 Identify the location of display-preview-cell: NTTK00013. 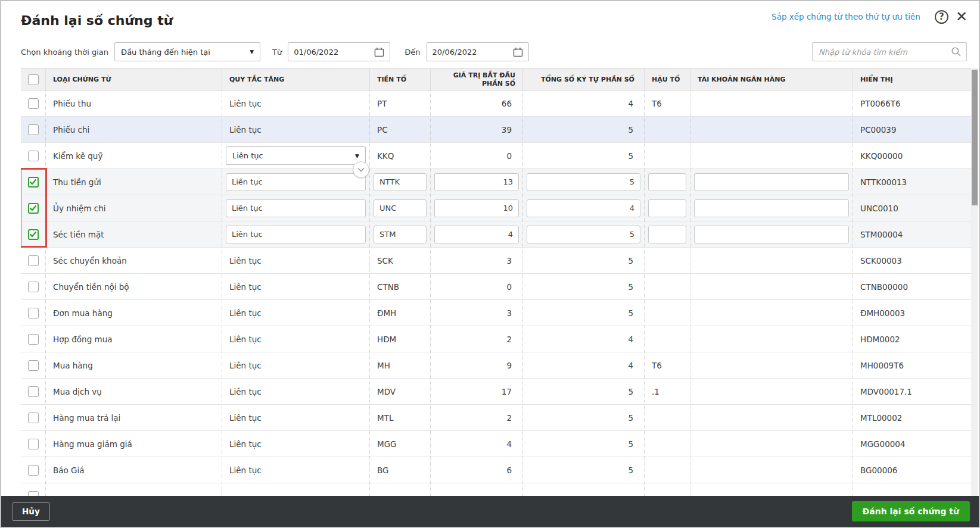
(911, 182).